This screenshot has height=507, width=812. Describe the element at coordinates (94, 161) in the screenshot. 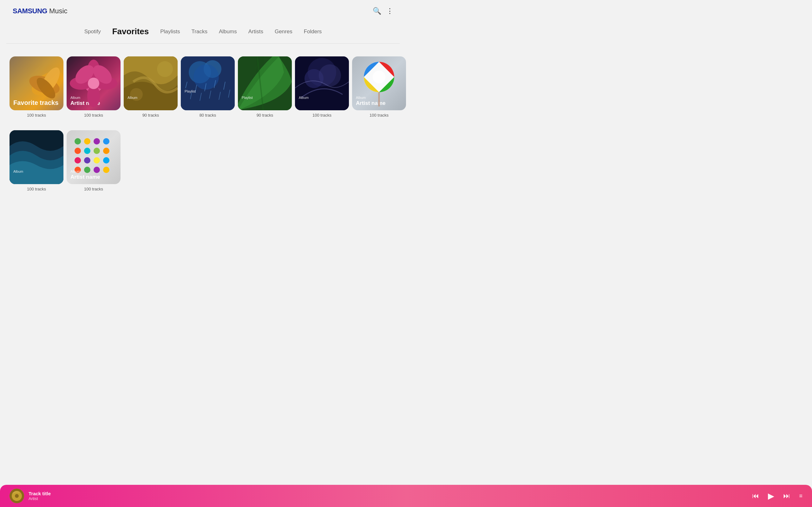

I see `card-album-6: Album Artist name 100 tracks` at that location.